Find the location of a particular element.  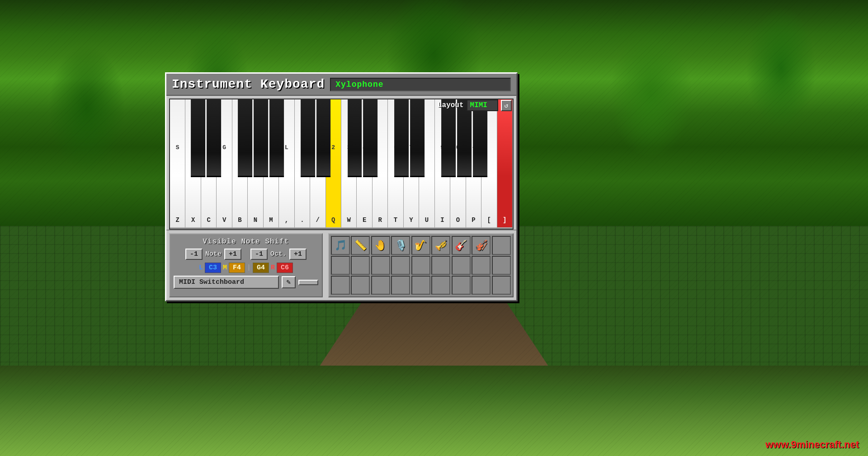

m-note2-badge: G4 is located at coordinates (261, 268).